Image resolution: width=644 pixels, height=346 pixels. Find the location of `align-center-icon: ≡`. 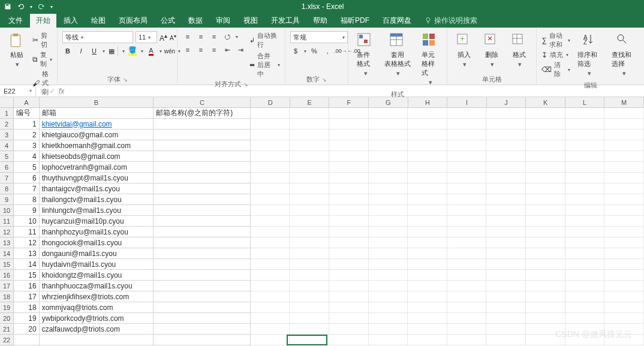

align-center-icon: ≡ is located at coordinates (201, 50).